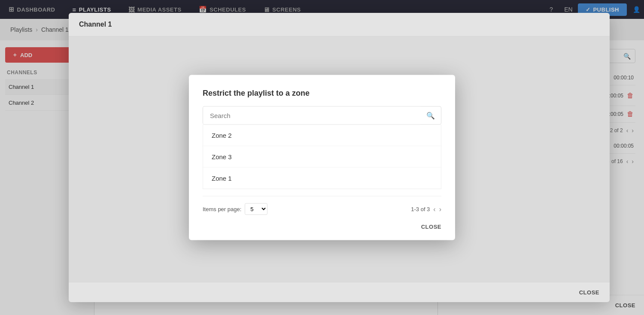 The height and width of the screenshot is (315, 644). Describe the element at coordinates (322, 206) in the screenshot. I see `zone-modal-footer: Items per page: 5 10 25 1-3 of 3 ‹ ›` at that location.